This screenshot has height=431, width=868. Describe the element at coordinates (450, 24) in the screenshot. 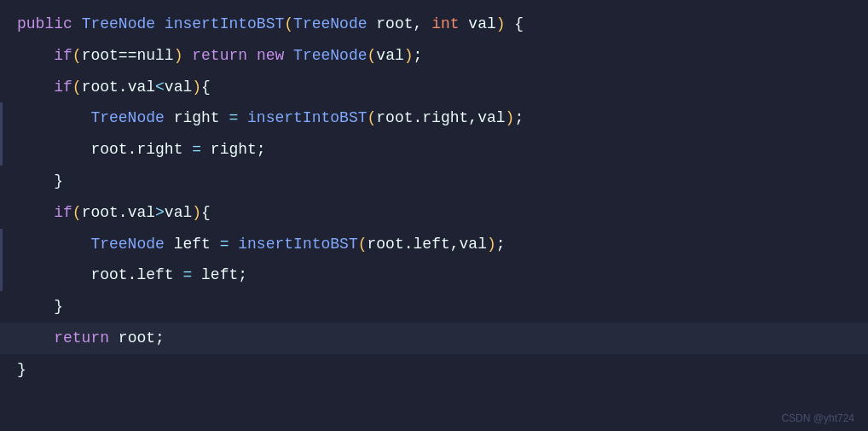

I see `code-token: int` at that location.